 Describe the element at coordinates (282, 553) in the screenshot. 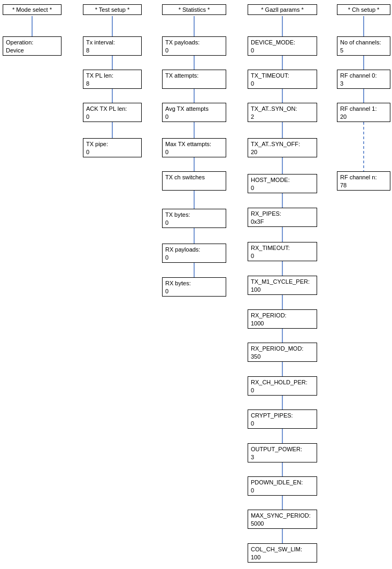

I see `col-ch-sw-lim-box: COL_CH_SW_LIM:100` at that location.